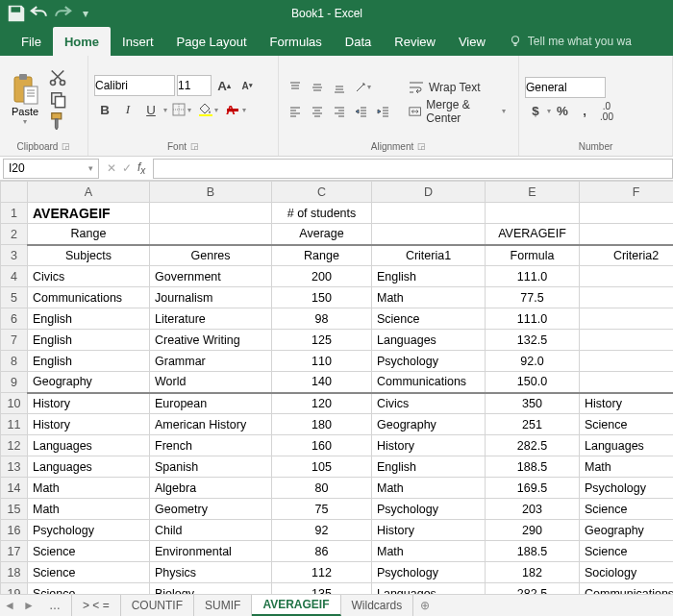 The height and width of the screenshot is (616, 673). I want to click on cell: 290, so click(533, 530).